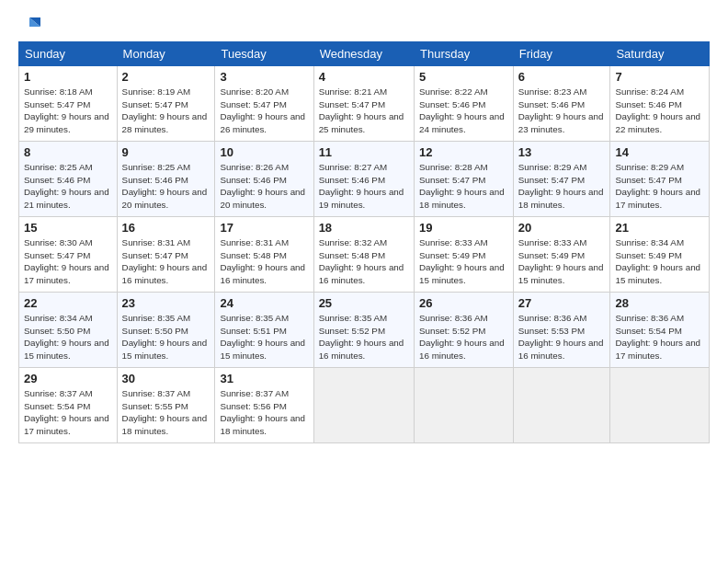 This screenshot has width=728, height=563. What do you see at coordinates (660, 153) in the screenshot?
I see `day-number: 14` at bounding box center [660, 153].